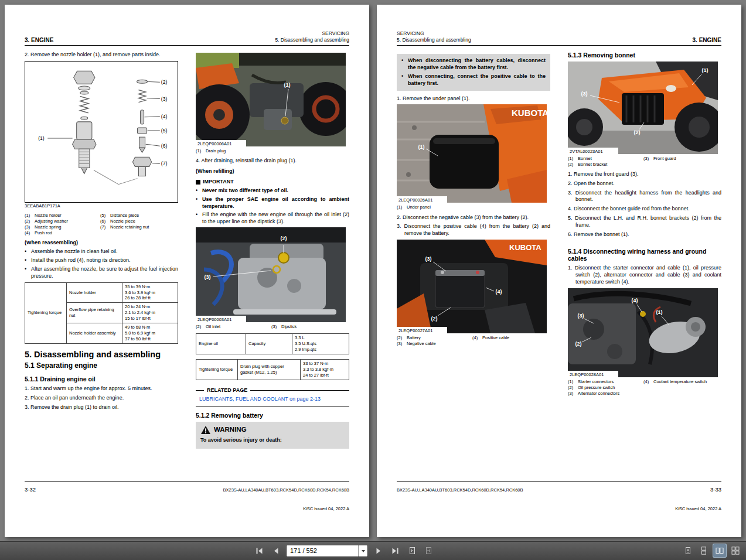 This screenshot has height=560, width=746. What do you see at coordinates (271, 100) in the screenshot?
I see `photo-image: (1) 2LEQP00006A01` at bounding box center [271, 100].